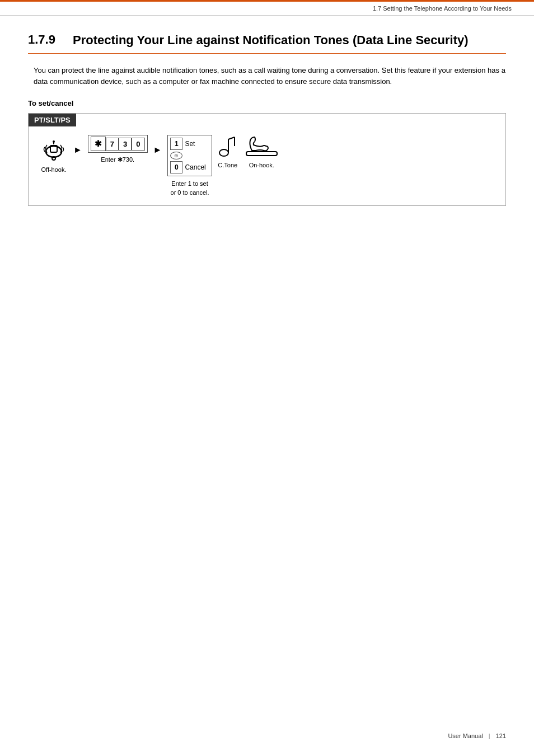 The image size is (534, 756). Describe the element at coordinates (189, 156) in the screenshot. I see `setcancel-icon: 1 Set ⊕ 0 Cancel` at that location.